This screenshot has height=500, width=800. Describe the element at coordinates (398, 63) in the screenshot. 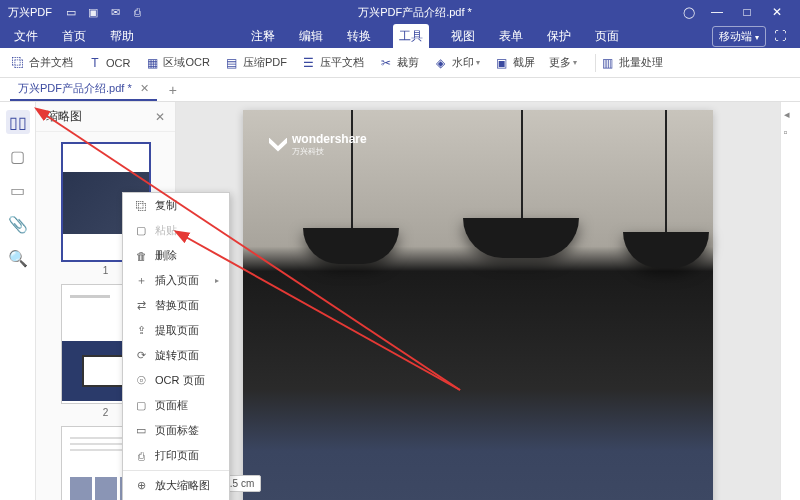

I see `tool-crop: ✂裁剪` at that location.